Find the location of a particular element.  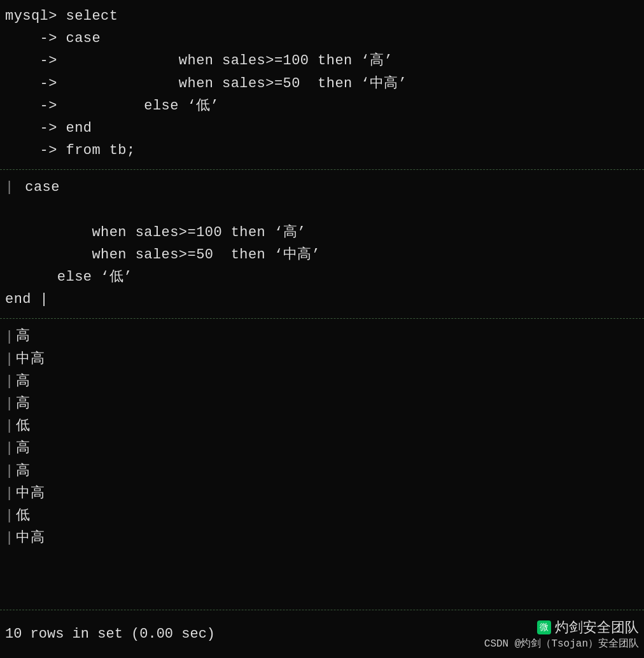

result-value-6: 高 is located at coordinates (23, 471).